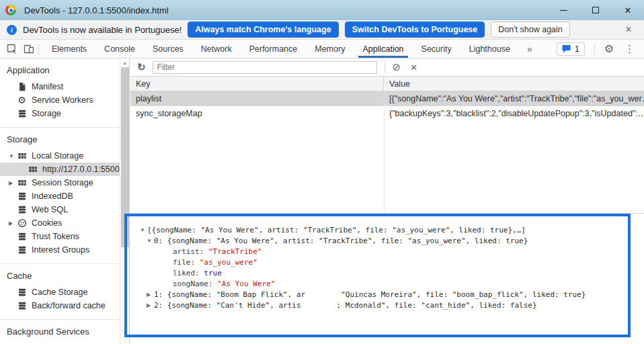  I want to click on close-button: ✕, so click(628, 10).